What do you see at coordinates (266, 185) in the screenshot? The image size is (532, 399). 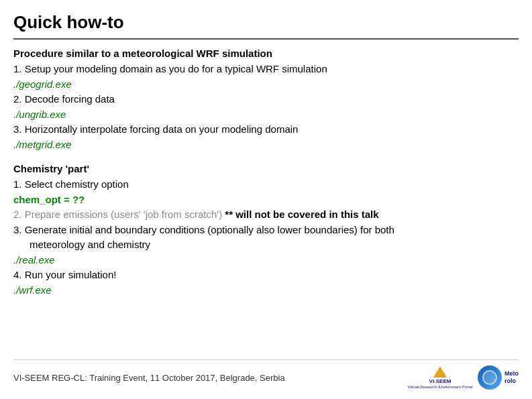 I see `list-item: 1. Select chemistry option` at bounding box center [266, 185].